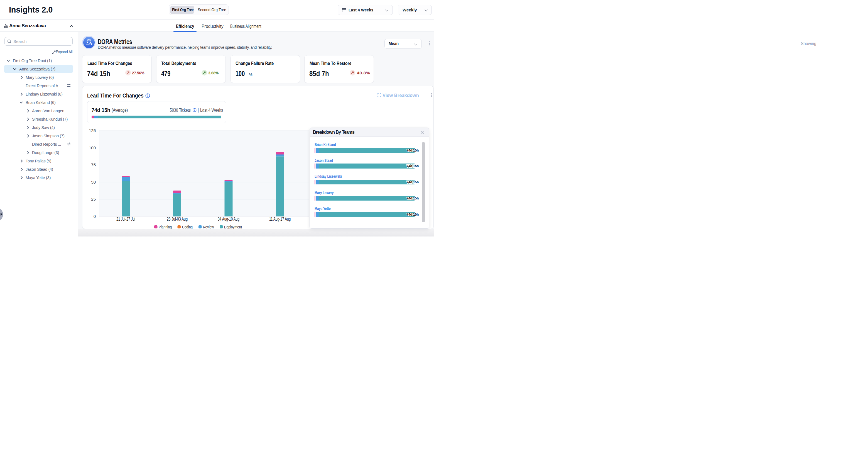  Describe the element at coordinates (92, 148) in the screenshot. I see `svg-text: 100` at that location.